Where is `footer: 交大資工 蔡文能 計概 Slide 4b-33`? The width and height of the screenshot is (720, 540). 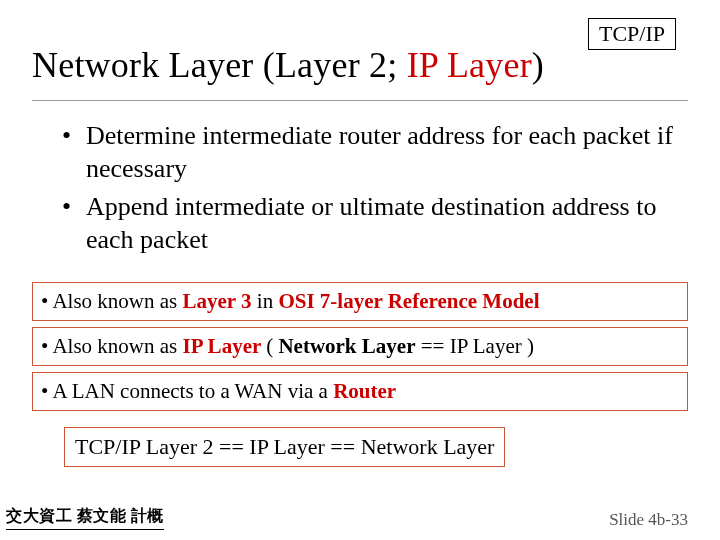 footer: 交大資工 蔡文能 計概 Slide 4b-33 is located at coordinates (360, 518).